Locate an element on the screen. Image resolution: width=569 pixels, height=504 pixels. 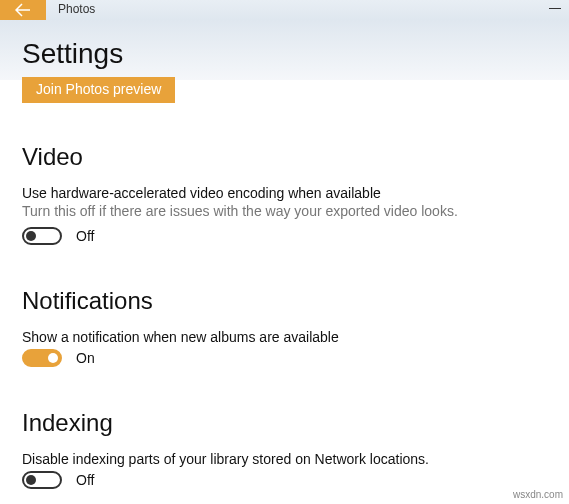
join-preview-button: Join Photos preview is located at coordinates (98, 90).